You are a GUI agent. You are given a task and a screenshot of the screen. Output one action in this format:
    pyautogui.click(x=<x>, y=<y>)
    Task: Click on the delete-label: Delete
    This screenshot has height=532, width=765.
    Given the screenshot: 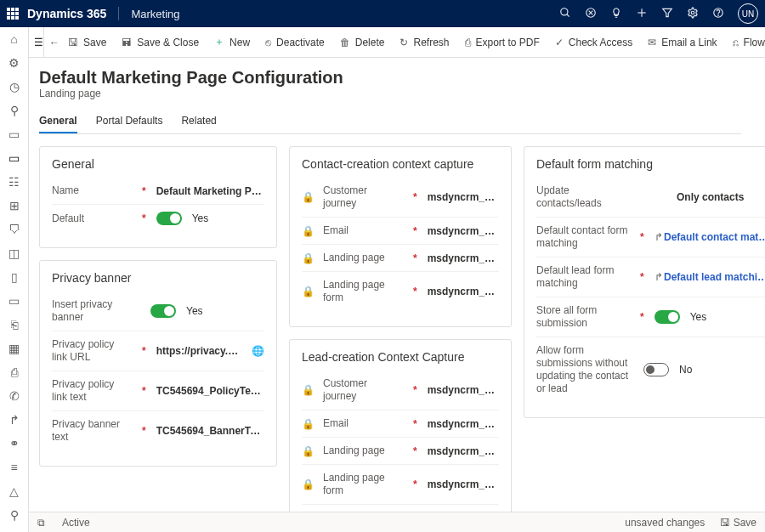 What is the action you would take?
    pyautogui.click(x=371, y=42)
    